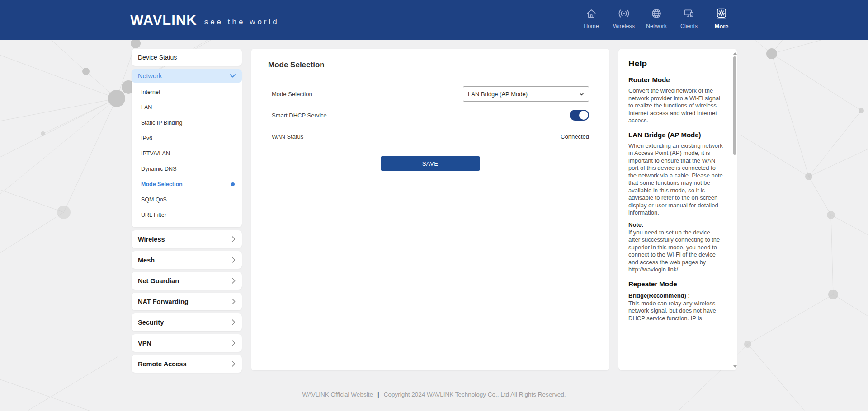 The height and width of the screenshot is (411, 868). I want to click on sidebar-group-label: Security, so click(151, 322).